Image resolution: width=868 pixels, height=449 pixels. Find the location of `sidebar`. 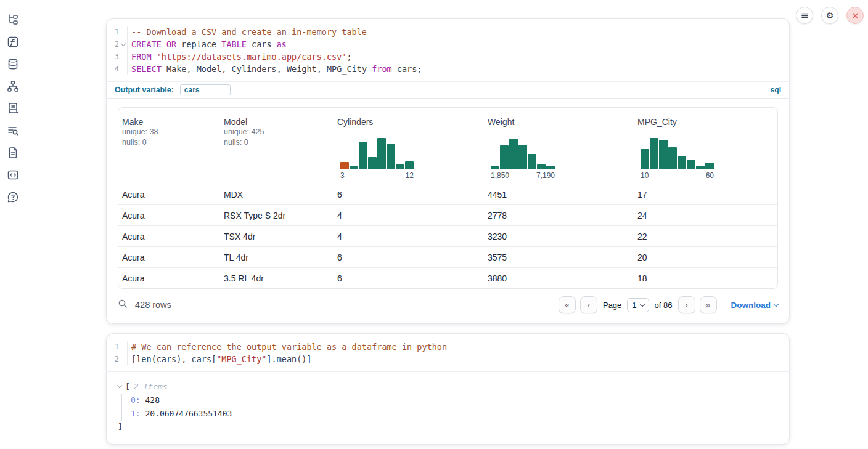

sidebar is located at coordinates (17, 102).